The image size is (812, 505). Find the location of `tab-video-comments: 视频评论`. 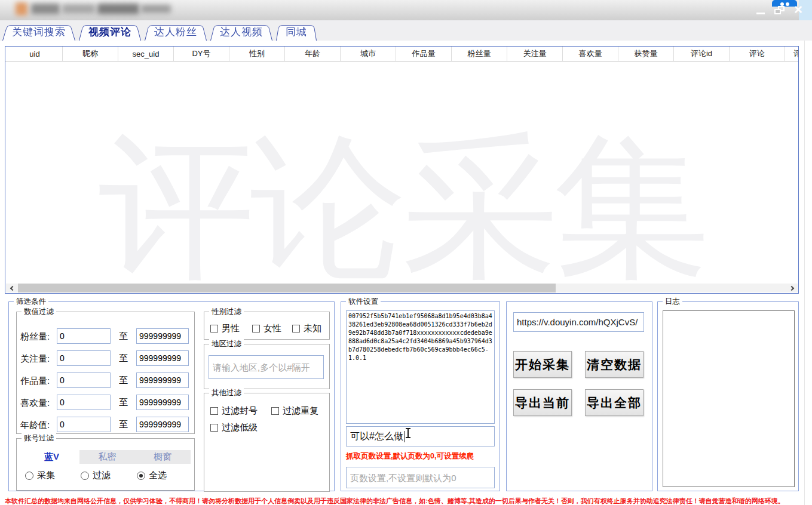

tab-video-comments: 视频评论 is located at coordinates (110, 32).